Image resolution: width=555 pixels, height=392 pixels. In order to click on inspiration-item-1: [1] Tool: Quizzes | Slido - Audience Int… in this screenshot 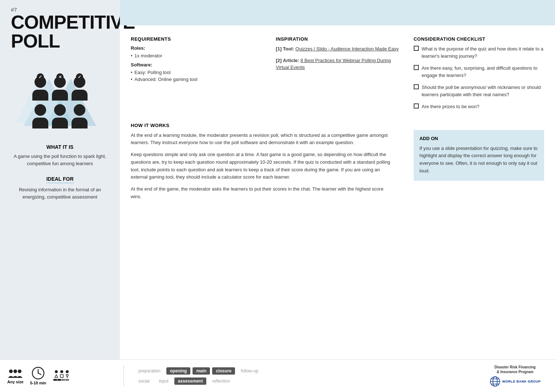, I will do `click(337, 49)`.